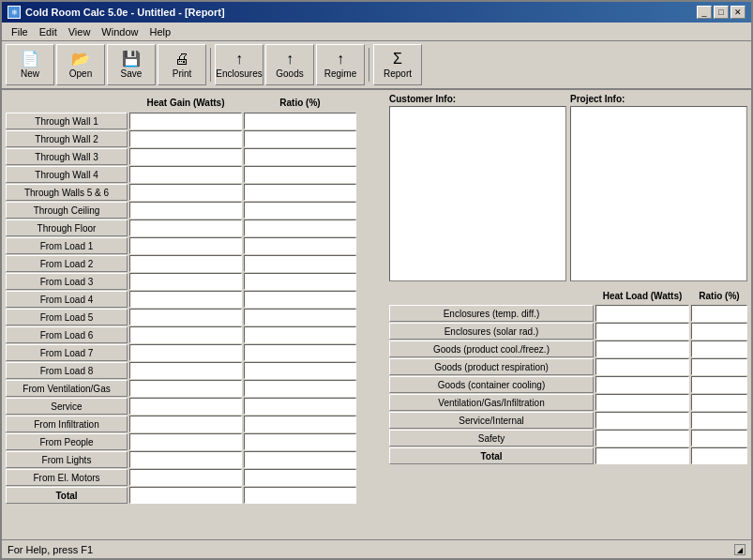 Image resolution: width=753 pixels, height=560 pixels. What do you see at coordinates (239, 65) in the screenshot?
I see `enclosures-button: ↑ Enclosures` at bounding box center [239, 65].